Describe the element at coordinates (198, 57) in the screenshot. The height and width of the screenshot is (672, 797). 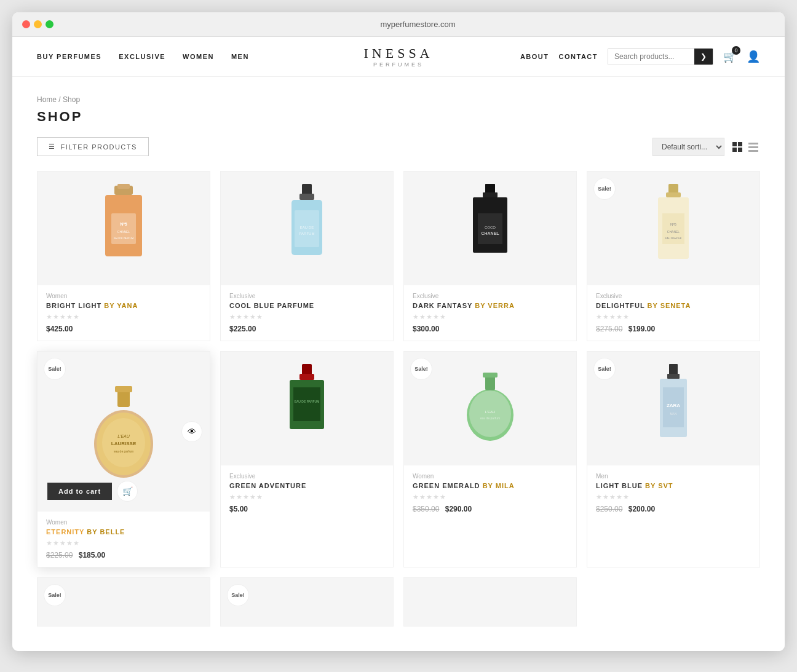
I see `nav-women: WOMEN` at that location.